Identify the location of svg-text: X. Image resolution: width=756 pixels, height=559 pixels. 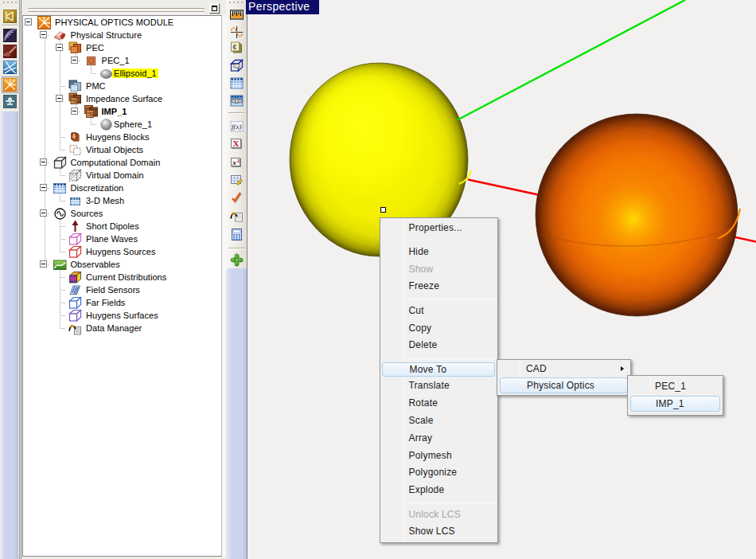
(236, 143).